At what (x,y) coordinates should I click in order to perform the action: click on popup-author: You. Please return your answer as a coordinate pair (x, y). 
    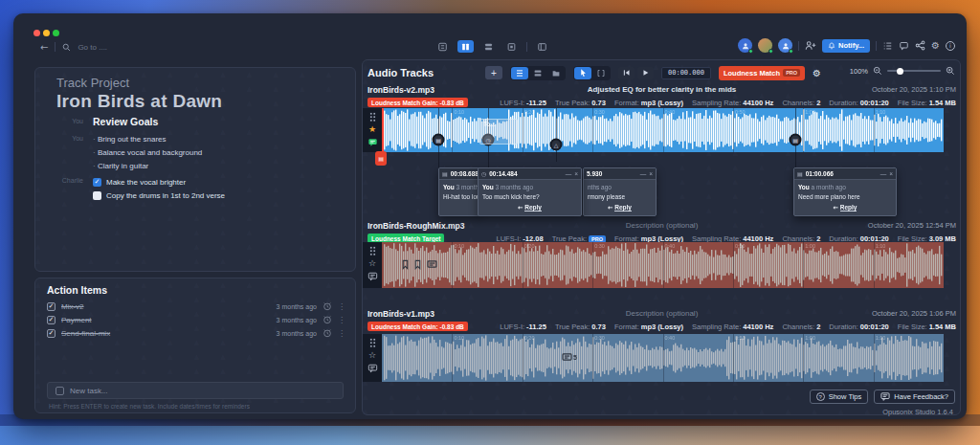
    Looking at the image, I should click on (488, 188).